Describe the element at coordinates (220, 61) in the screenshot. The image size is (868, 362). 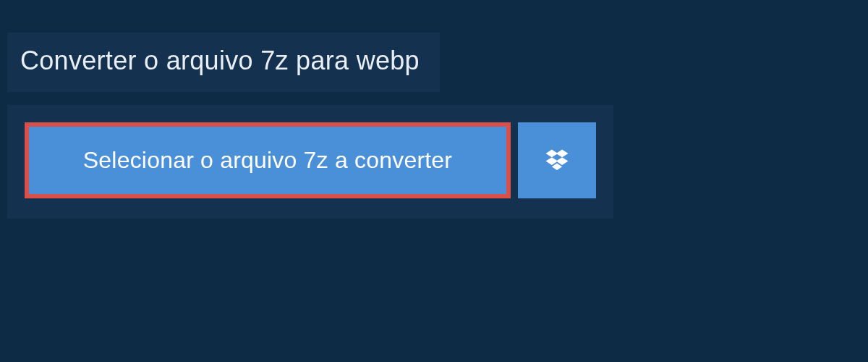
I see `page-title: Converter o arquivo 7z para webp` at that location.